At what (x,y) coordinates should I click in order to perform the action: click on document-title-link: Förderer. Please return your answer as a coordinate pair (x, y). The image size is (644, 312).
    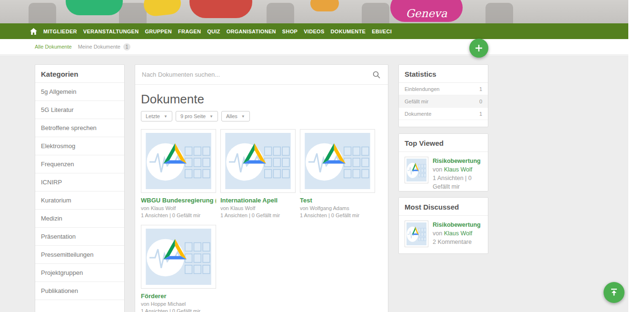
    Looking at the image, I should click on (178, 296).